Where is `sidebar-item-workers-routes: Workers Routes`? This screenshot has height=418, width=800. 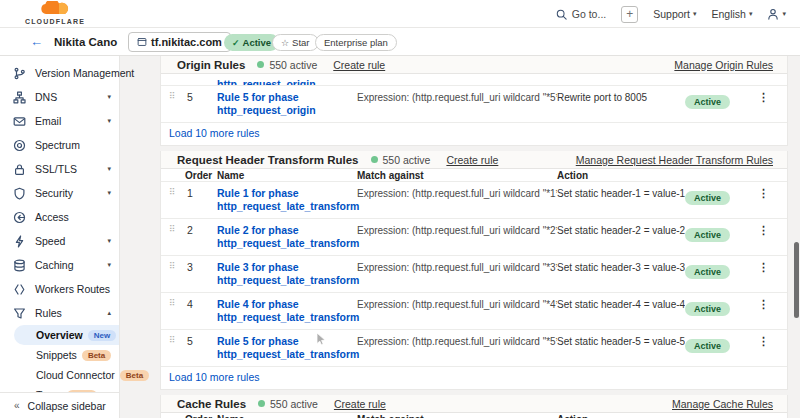 sidebar-item-workers-routes: Workers Routes is located at coordinates (60, 289).